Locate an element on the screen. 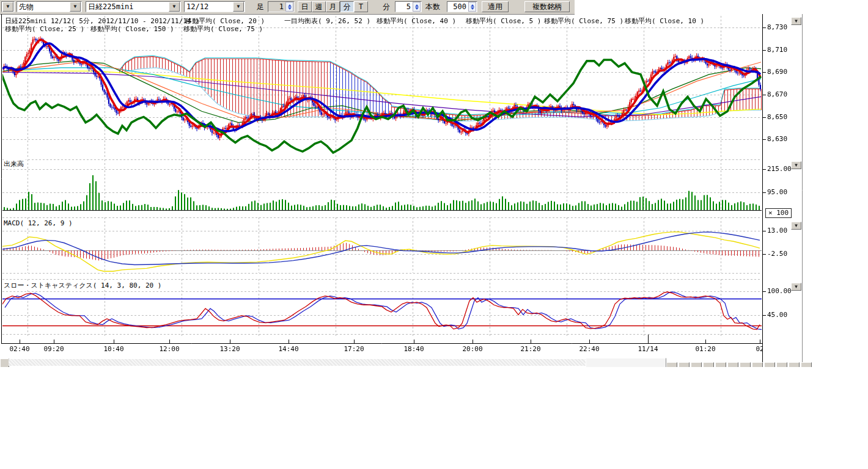  time-axis: 02:4009:2010:4012:0013:2014:4017:2018:40… is located at coordinates (381, 350).